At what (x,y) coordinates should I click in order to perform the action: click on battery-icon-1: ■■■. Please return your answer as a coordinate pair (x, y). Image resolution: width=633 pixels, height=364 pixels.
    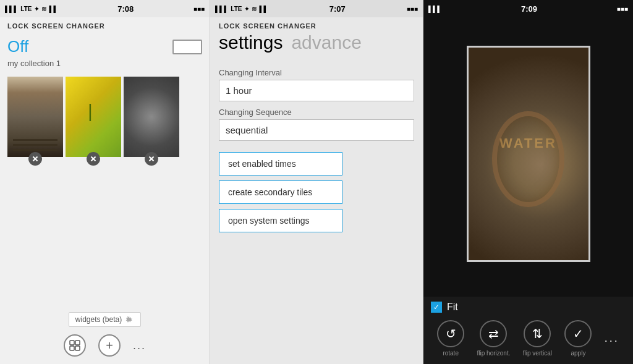
    Looking at the image, I should click on (199, 9).